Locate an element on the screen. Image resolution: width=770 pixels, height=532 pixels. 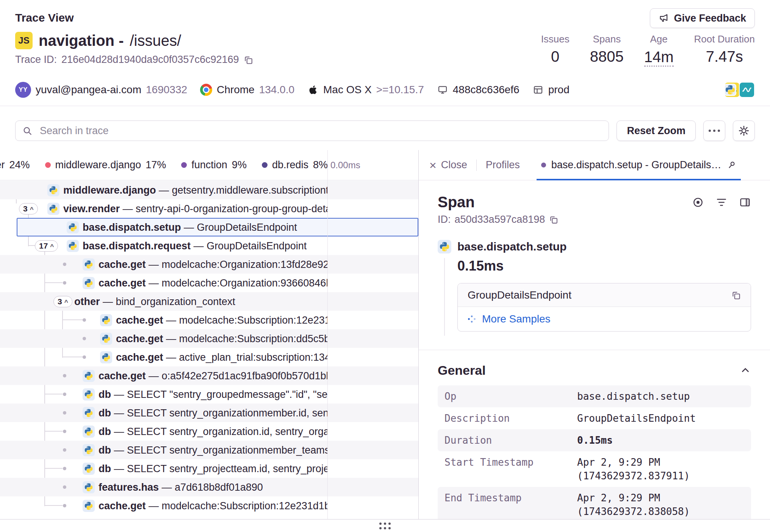
span-id-value: a50d33a597ca8198 is located at coordinates (500, 220).